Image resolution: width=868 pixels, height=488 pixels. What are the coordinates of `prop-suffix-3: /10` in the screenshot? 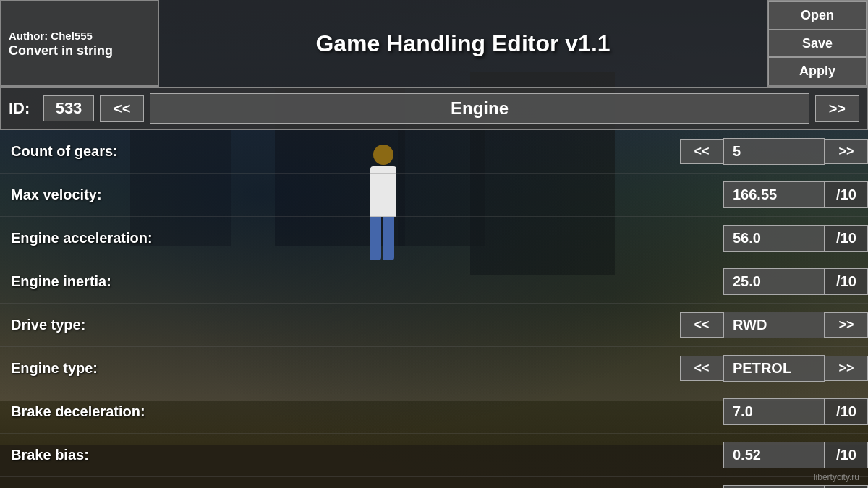 It's located at (846, 282).